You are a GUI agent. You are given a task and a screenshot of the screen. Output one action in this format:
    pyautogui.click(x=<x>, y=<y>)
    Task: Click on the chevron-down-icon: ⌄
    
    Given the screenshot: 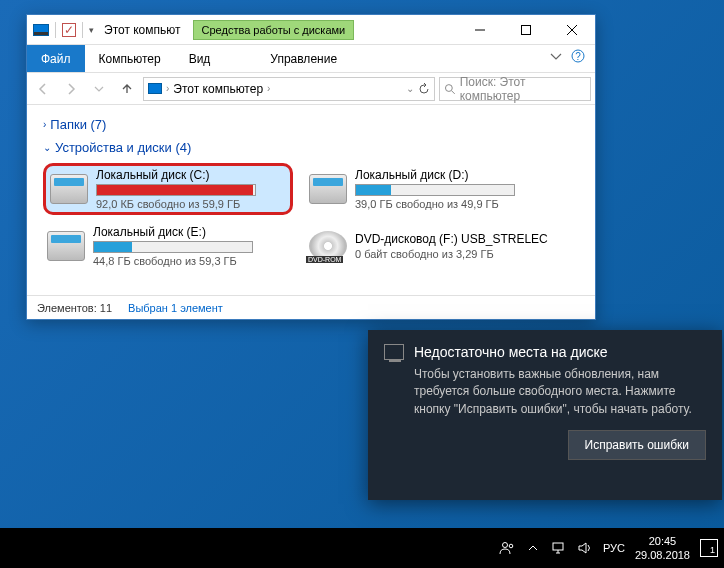 What is the action you would take?
    pyautogui.click(x=47, y=148)
    